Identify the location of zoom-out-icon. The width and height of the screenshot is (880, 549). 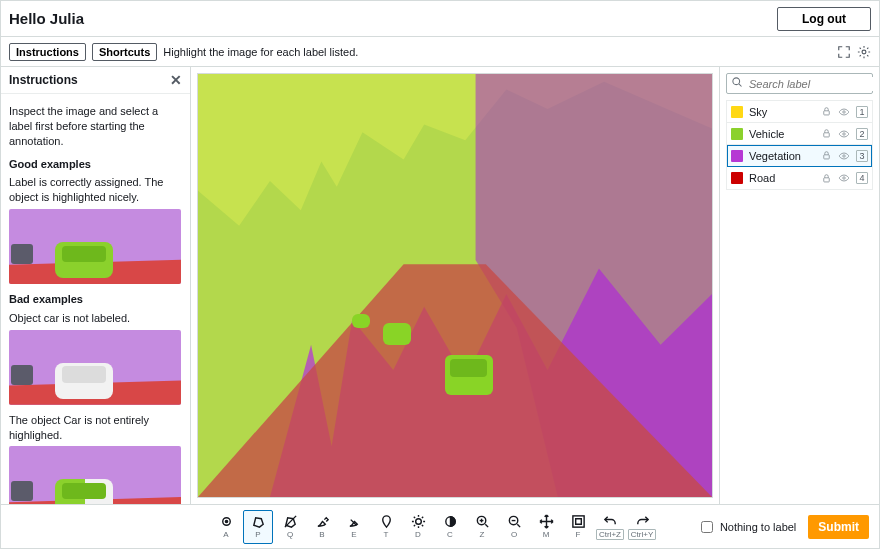
(514, 522).